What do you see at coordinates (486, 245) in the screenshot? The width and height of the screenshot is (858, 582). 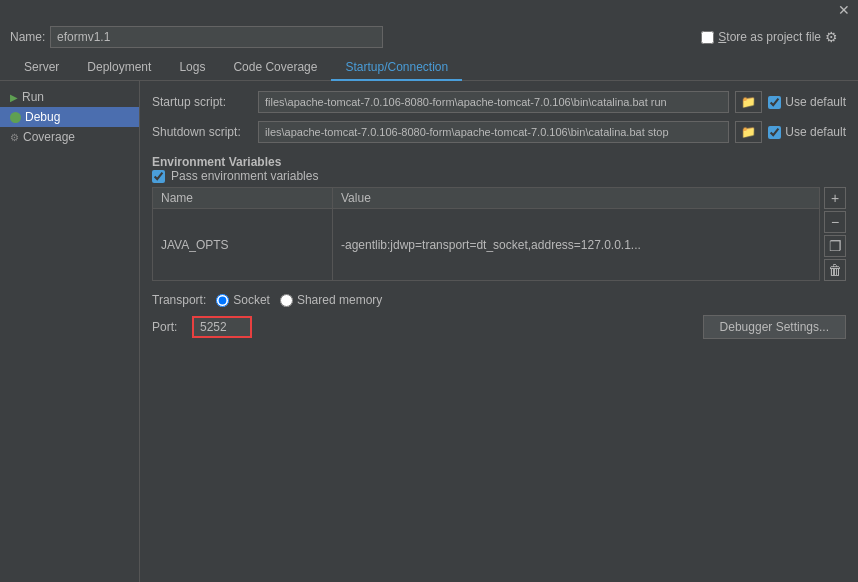 I see `table-row: JAVA_OPTS -agentlib:jdwp=transport=dt_so…` at bounding box center [486, 245].